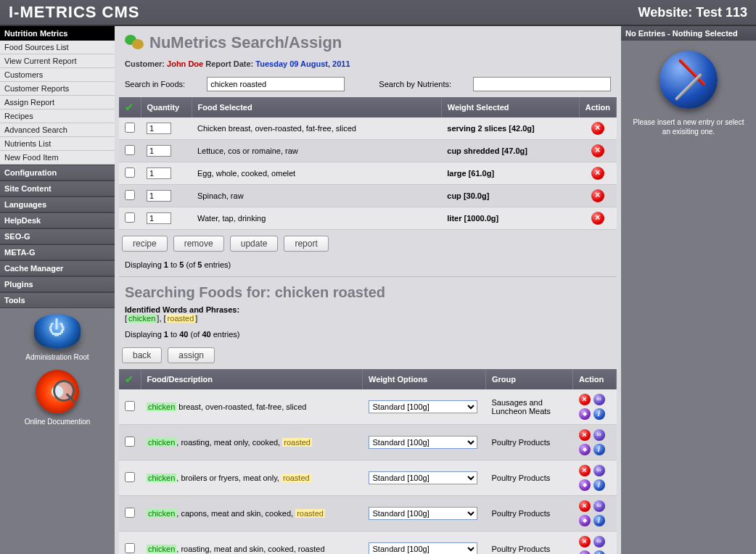 This screenshot has width=756, height=554. Describe the element at coordinates (303, 64) in the screenshot. I see `report-date: Tuesday 09 August, 2011` at that location.